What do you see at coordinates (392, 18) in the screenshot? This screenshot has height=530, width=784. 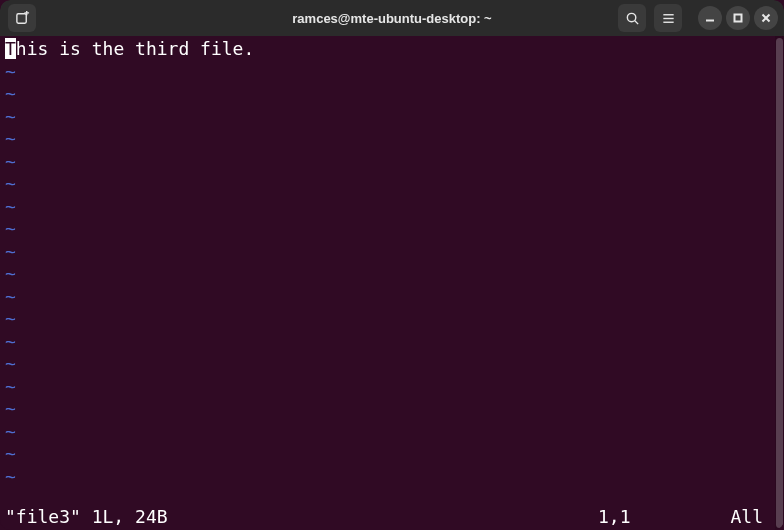 I see `window-title: ramces@mte-ubuntu-desktop: ~` at bounding box center [392, 18].